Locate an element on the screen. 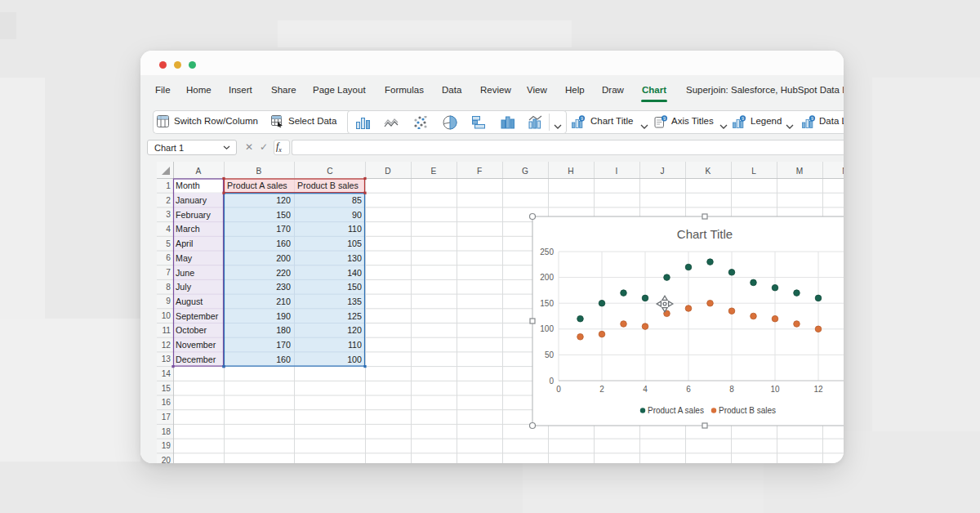 Image resolution: width=980 pixels, height=513 pixels. svg-text: 7 is located at coordinates (168, 273).